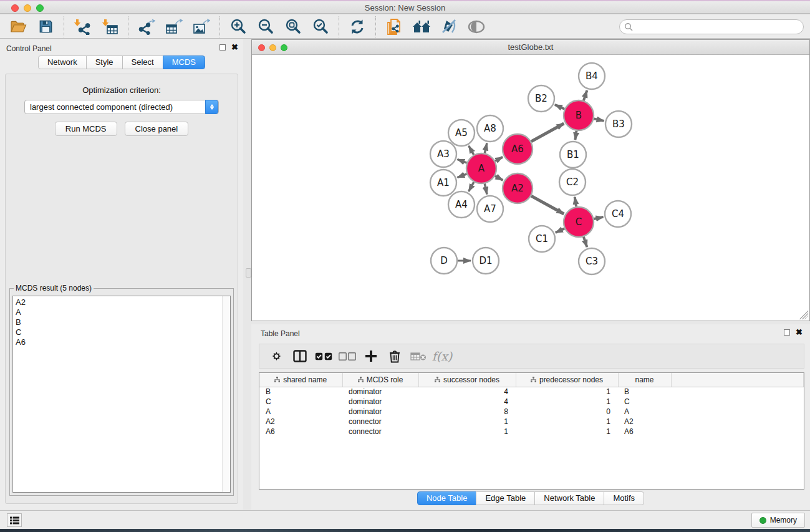 The image size is (810, 532). Describe the element at coordinates (645, 380) in the screenshot. I see `column-header-name: name` at that location.